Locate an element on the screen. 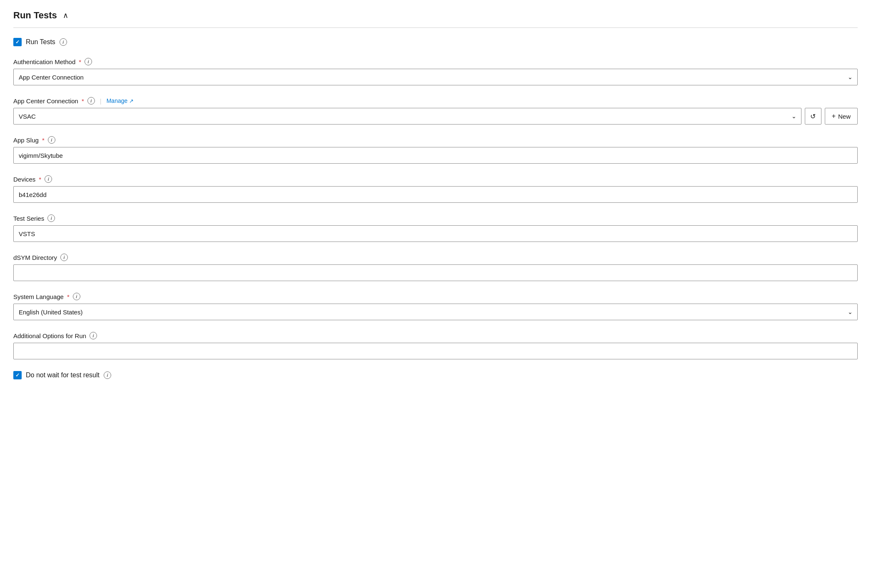  dsym-directory-label: dSYM Directory is located at coordinates (35, 257).